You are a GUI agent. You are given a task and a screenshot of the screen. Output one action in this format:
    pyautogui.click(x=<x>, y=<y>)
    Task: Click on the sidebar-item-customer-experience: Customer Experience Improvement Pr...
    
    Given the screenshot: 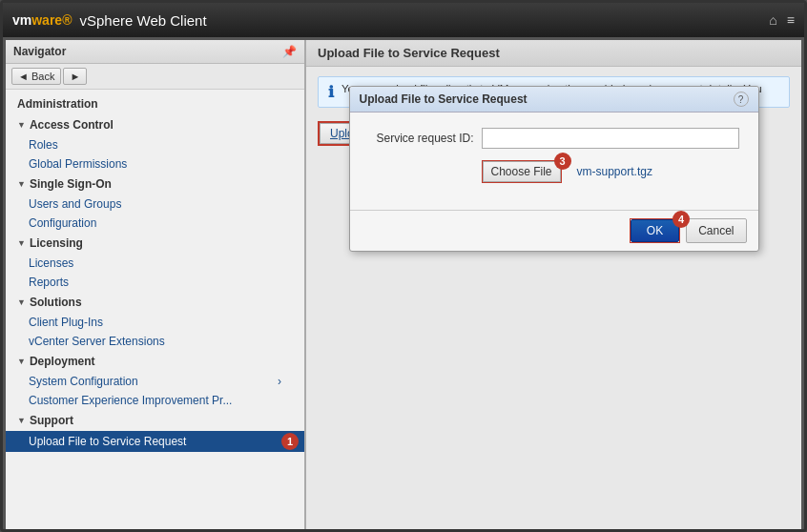 What is the action you would take?
    pyautogui.click(x=155, y=400)
    